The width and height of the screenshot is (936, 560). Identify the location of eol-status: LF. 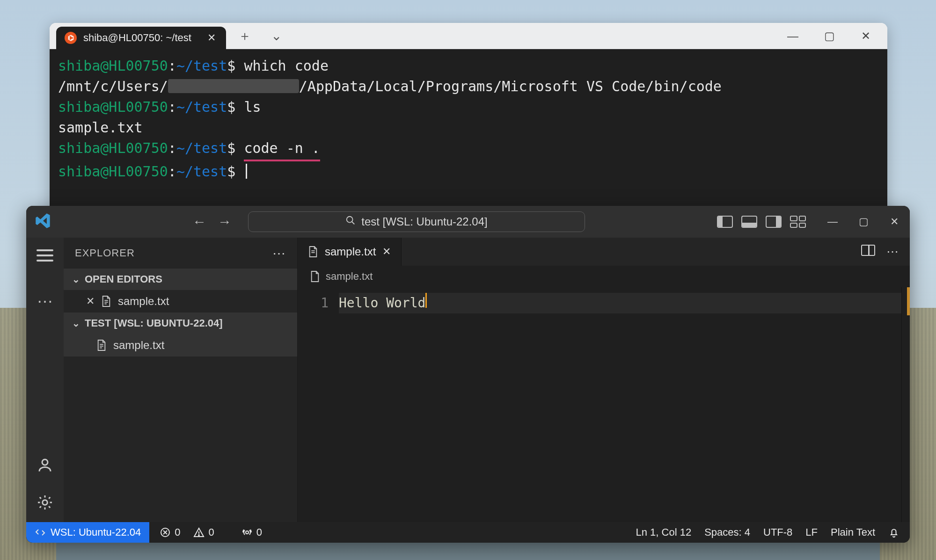
(812, 532).